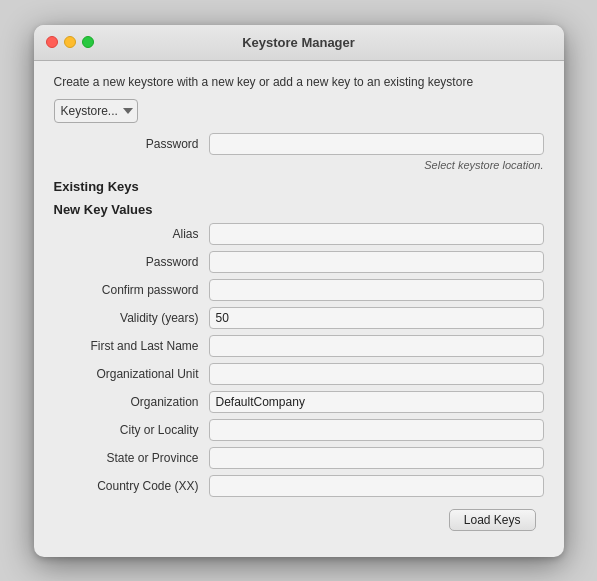  I want to click on city-input, so click(376, 430).